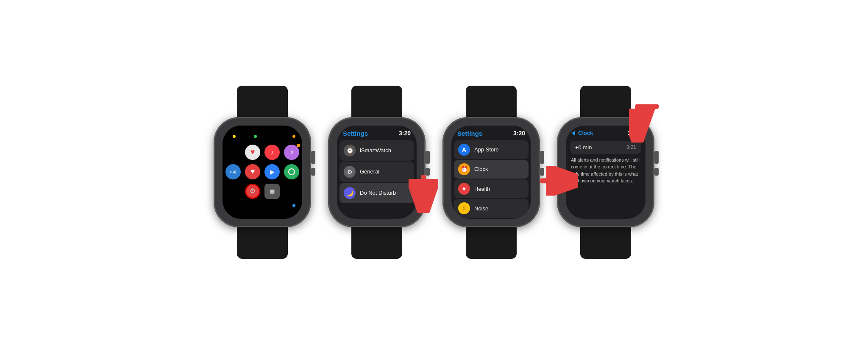  I want to click on ismartwatch-label: iSmartWatch, so click(376, 150).